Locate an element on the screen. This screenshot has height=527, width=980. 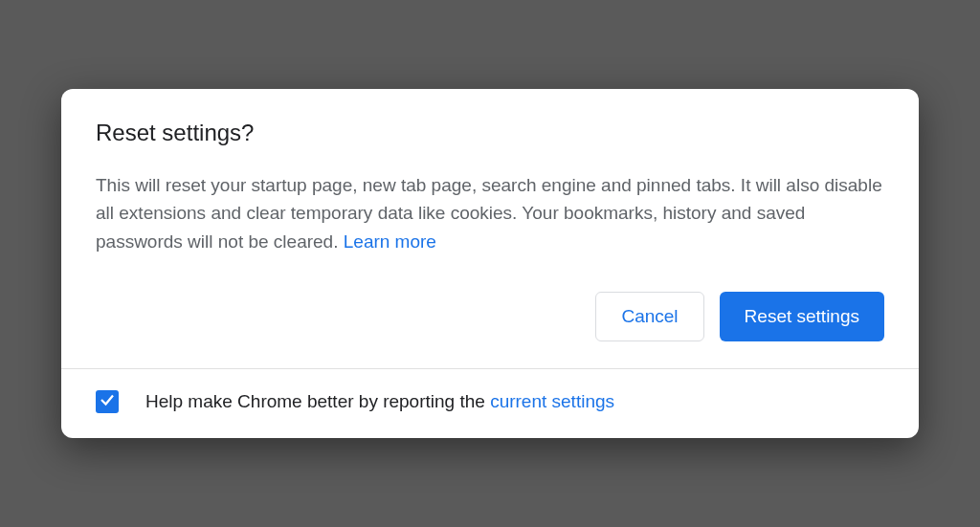
dialog-description: This will reset your startup page, new t… is located at coordinates (490, 213).